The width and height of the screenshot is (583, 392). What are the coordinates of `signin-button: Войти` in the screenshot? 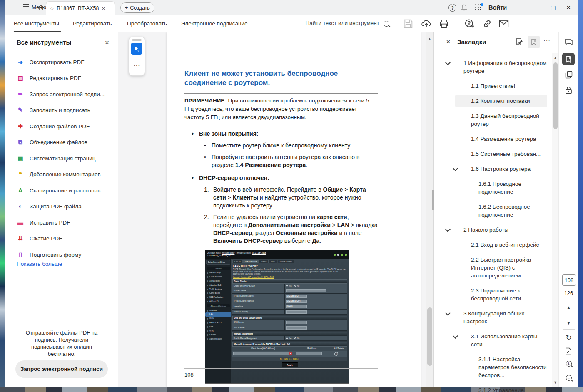 It's located at (498, 7).